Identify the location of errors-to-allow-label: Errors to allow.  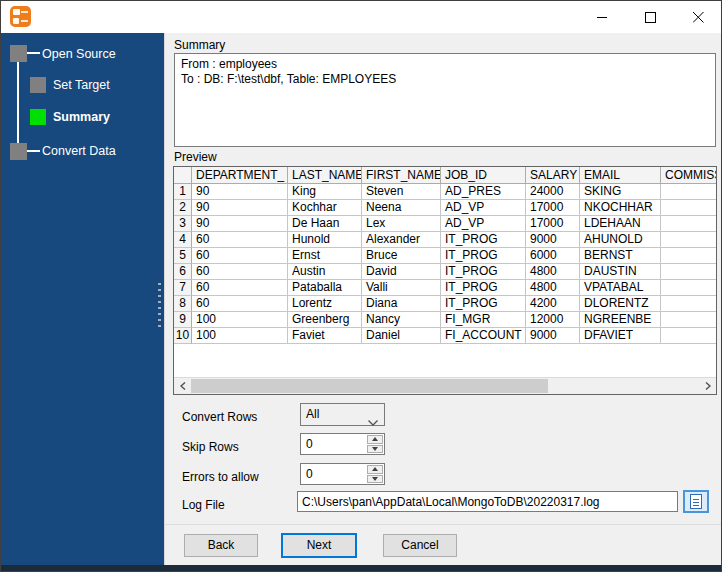
(220, 477).